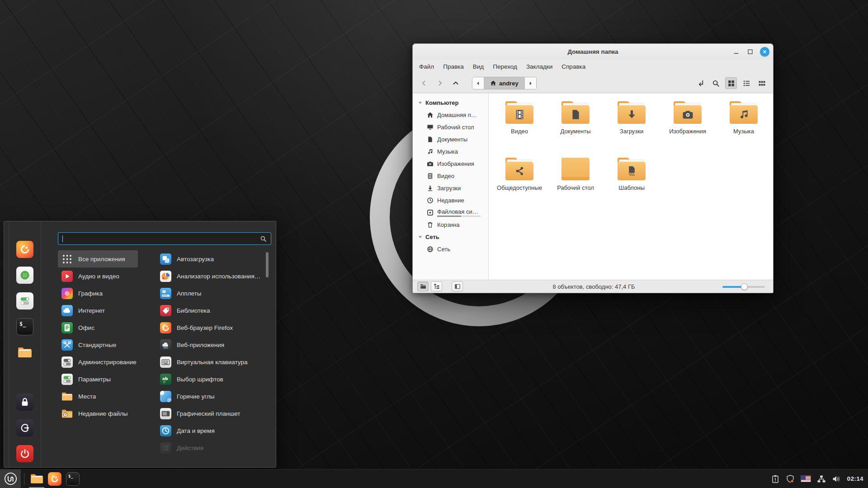  Describe the element at coordinates (212, 310) in the screenshot. I see `app-library: Библиотека` at that location.